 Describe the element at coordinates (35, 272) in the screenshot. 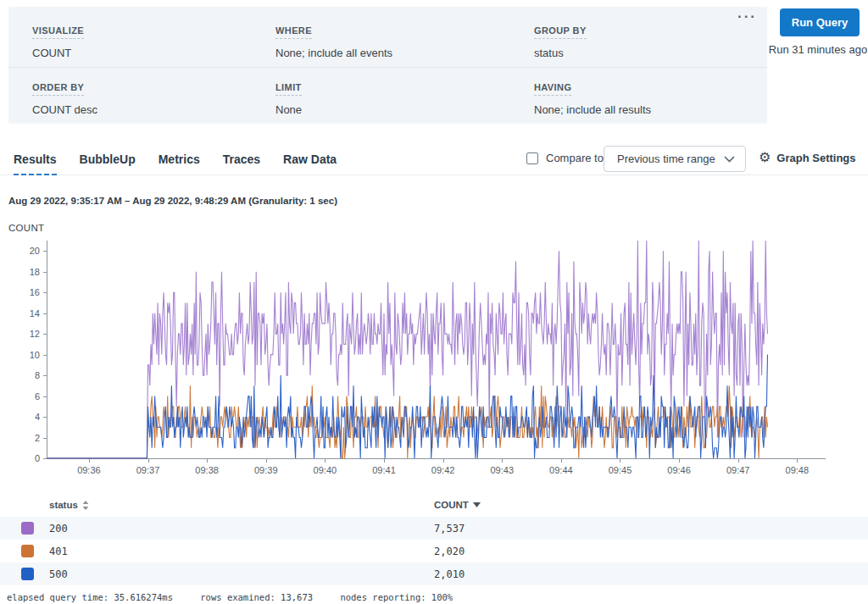

I see `svg-text: 18` at that location.